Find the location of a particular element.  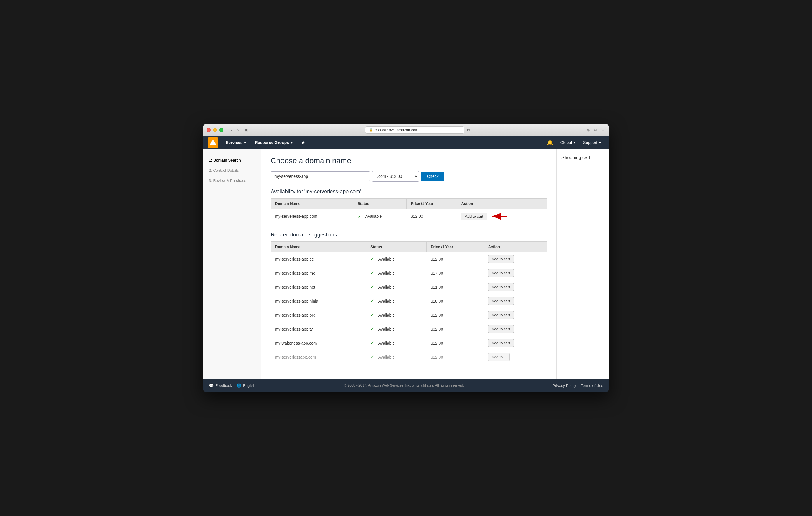

add-to-cart-button-7: Add to... is located at coordinates (499, 357).